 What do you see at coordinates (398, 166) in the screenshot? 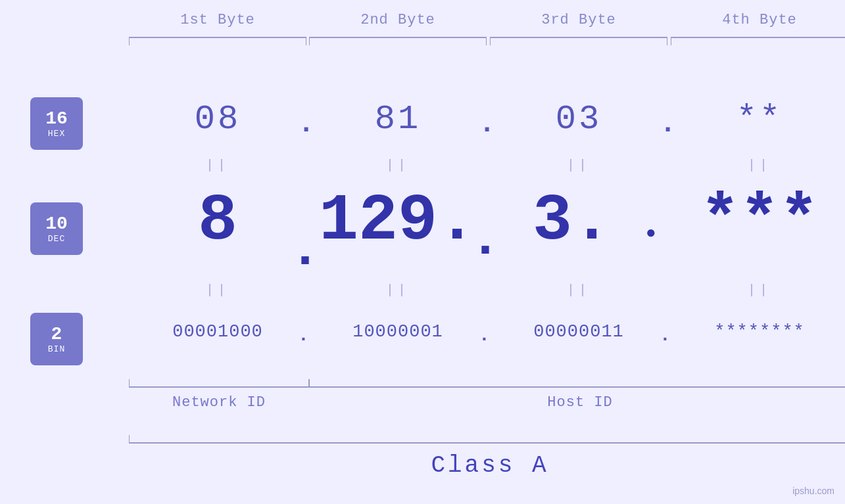
I see `eq2-hex-dec: ||` at bounding box center [398, 166].